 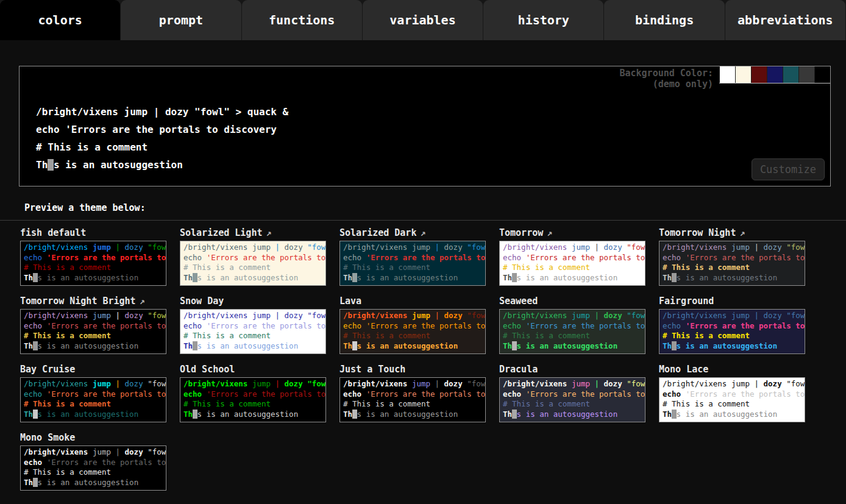 What do you see at coordinates (788, 169) in the screenshot?
I see `customize-button: Customize` at bounding box center [788, 169].